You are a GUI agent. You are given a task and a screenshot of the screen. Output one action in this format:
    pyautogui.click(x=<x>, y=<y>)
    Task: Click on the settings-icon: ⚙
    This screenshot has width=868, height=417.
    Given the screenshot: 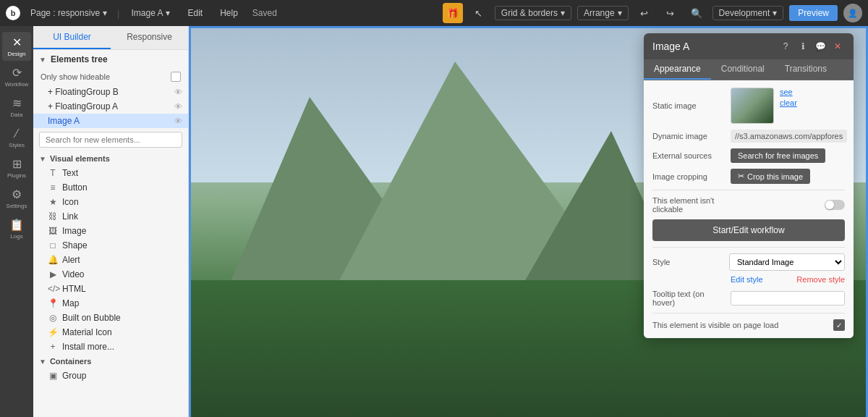 What is the action you would take?
    pyautogui.click(x=17, y=194)
    